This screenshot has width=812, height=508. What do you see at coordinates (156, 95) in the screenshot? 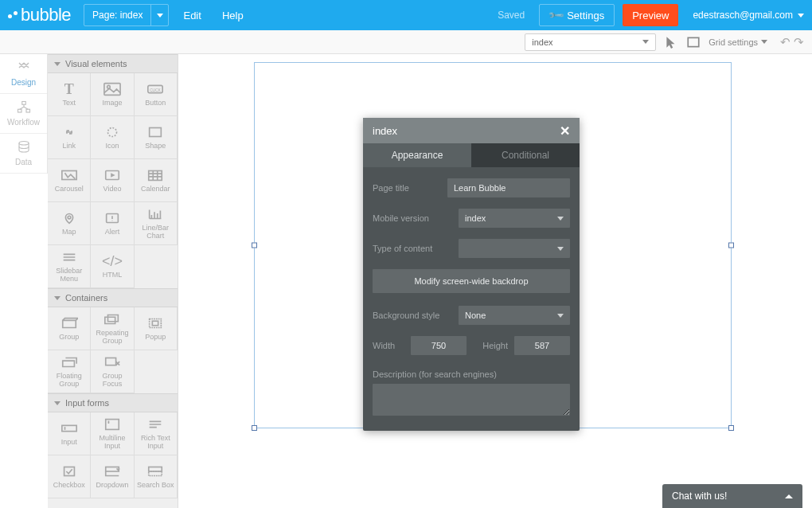
I see `palette-button: CLICKButton` at bounding box center [156, 95].